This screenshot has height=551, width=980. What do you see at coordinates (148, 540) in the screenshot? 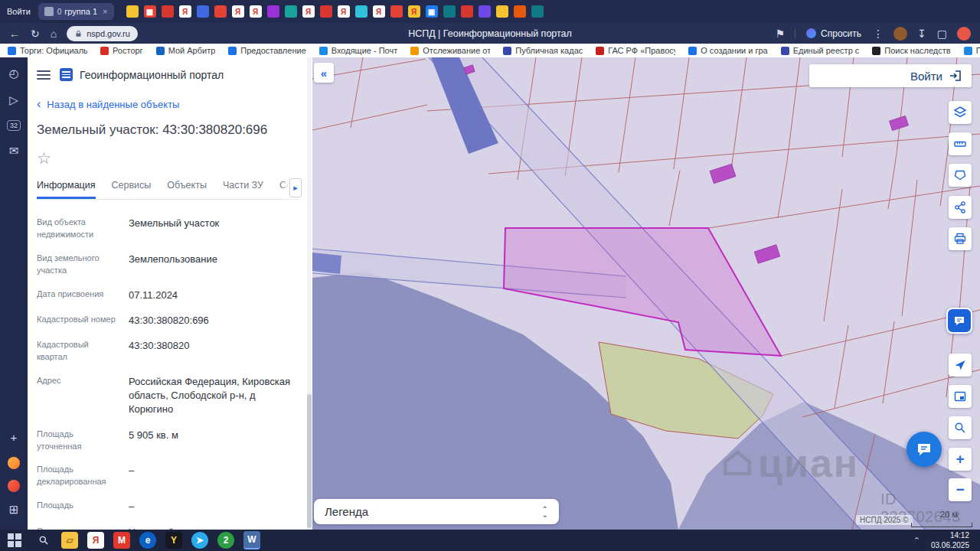
I see `taskbar-app-edge: e` at bounding box center [148, 540].